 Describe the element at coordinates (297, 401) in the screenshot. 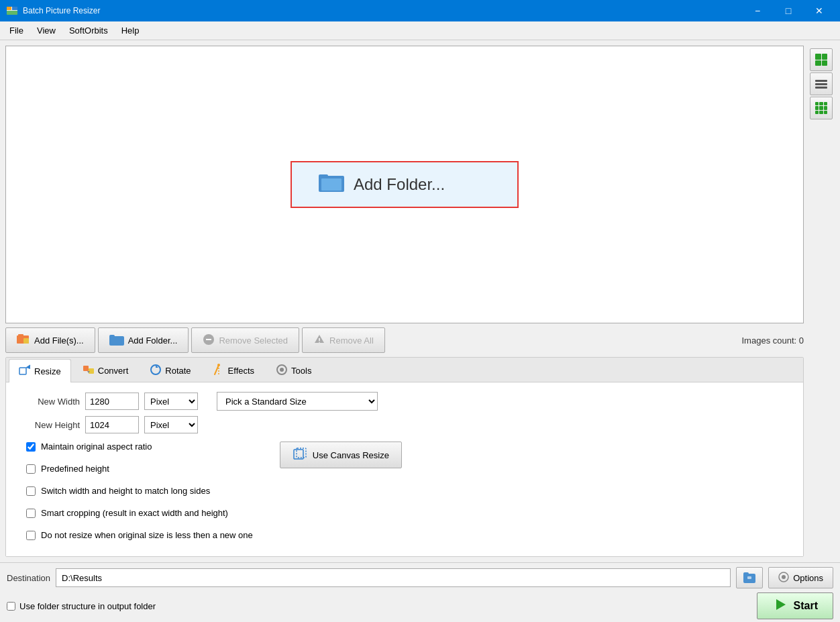

I see `standard-size-select: Pick a Standard Size` at that location.